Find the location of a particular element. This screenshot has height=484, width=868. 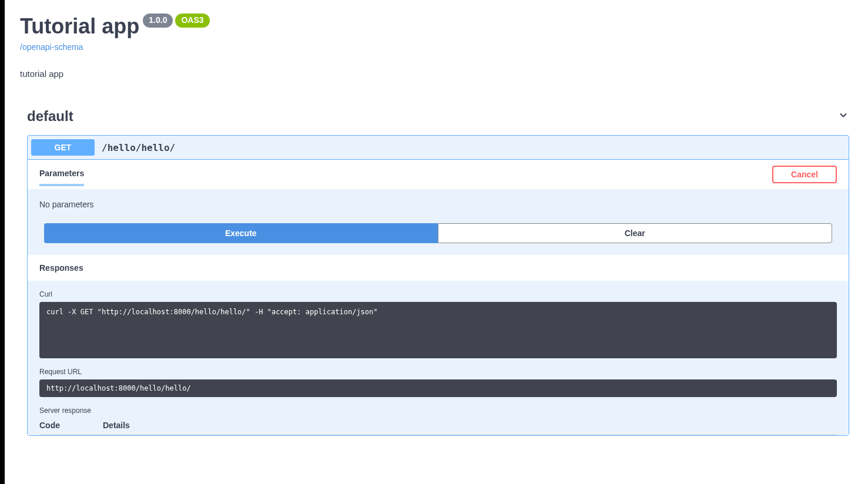

cancel-button: Cancel is located at coordinates (805, 174).